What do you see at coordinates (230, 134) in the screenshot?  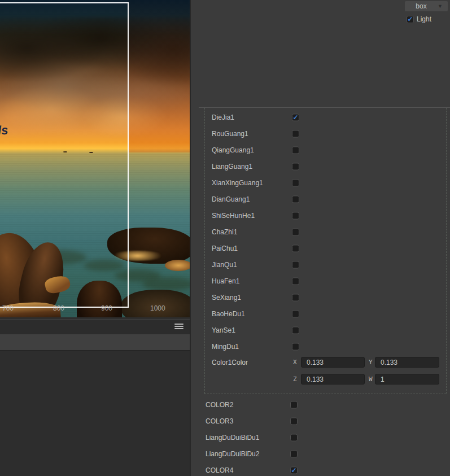 I see `property-label: RouGuang1` at bounding box center [230, 134].